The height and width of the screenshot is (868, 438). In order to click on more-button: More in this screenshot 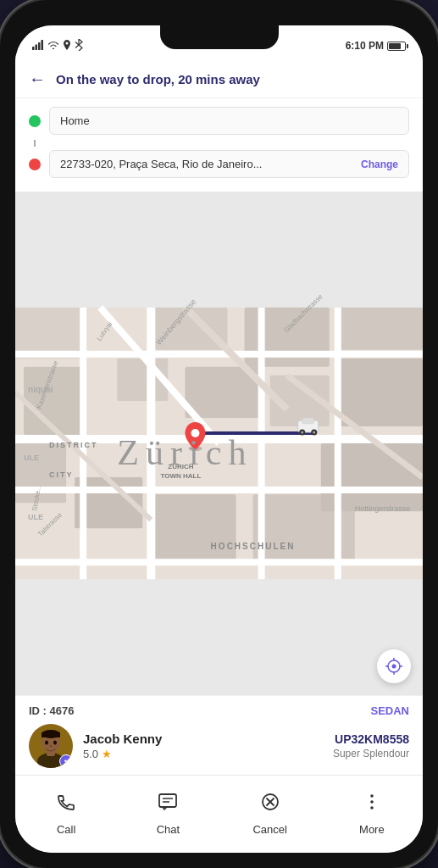, I will do `click(372, 810)`.